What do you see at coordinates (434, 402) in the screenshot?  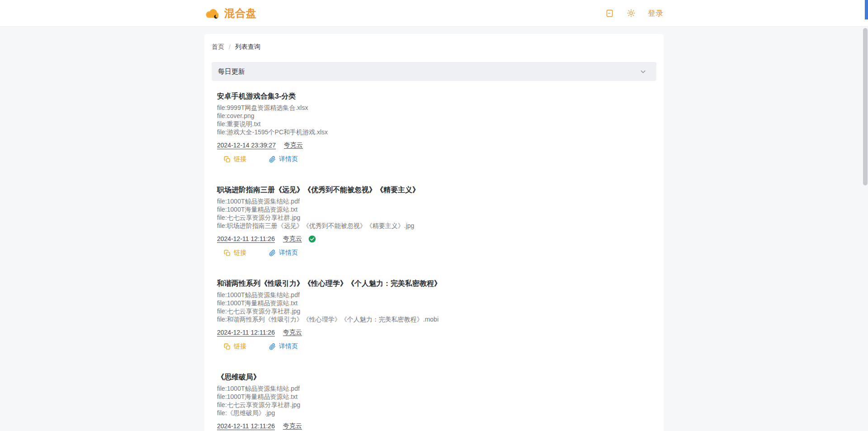 I see `list-item: 《思维破局》 file:1000T鲸品资源集结站.pdffile:1000T海量…` at bounding box center [434, 402].